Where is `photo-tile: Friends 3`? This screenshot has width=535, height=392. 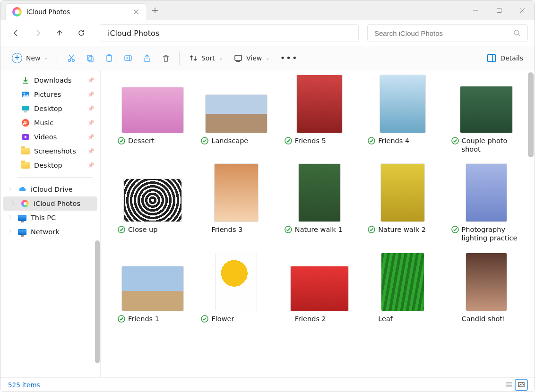 photo-tile: Friends 3 is located at coordinates (236, 203).